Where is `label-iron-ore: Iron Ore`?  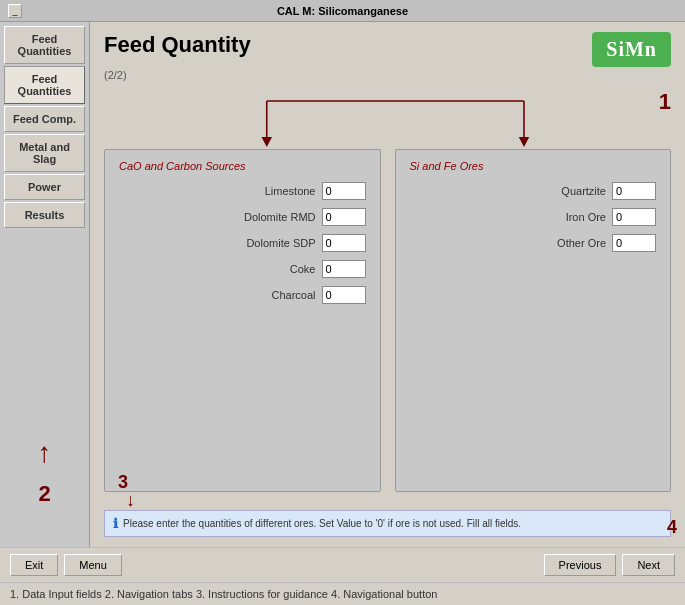 label-iron-ore: Iron Ore is located at coordinates (586, 217).